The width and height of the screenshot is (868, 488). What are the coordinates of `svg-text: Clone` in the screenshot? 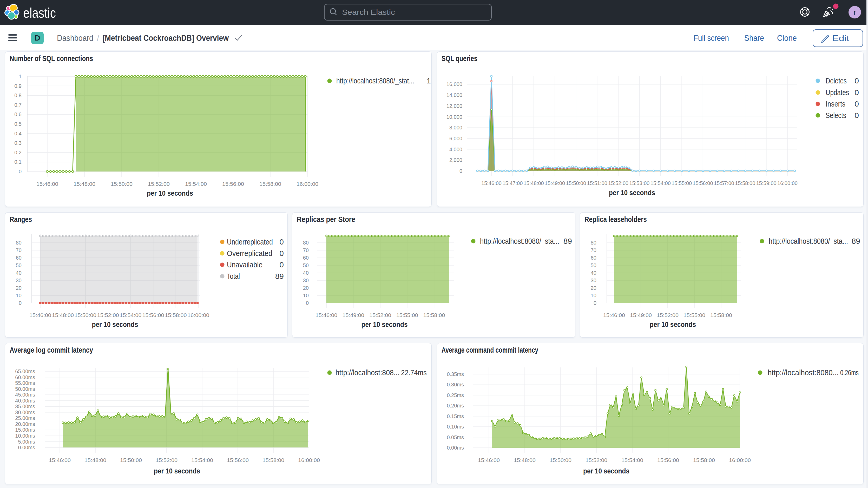 It's located at (787, 38).